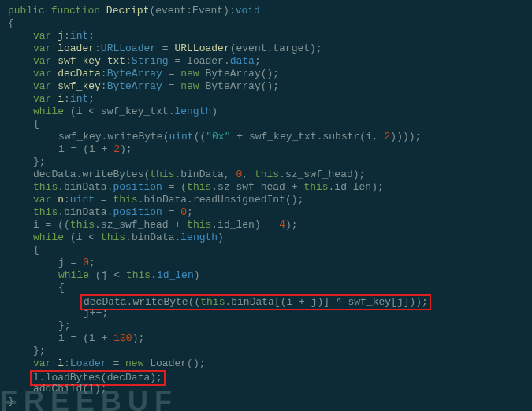  What do you see at coordinates (266, 137) in the screenshot?
I see `code-line: swf_key.writeByte(uint(("0x" + swf_key_t…` at bounding box center [266, 137].